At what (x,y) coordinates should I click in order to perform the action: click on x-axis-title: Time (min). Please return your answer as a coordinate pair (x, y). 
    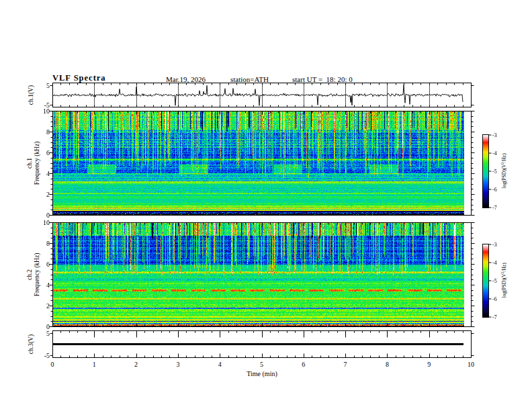
    Looking at the image, I should click on (262, 373).